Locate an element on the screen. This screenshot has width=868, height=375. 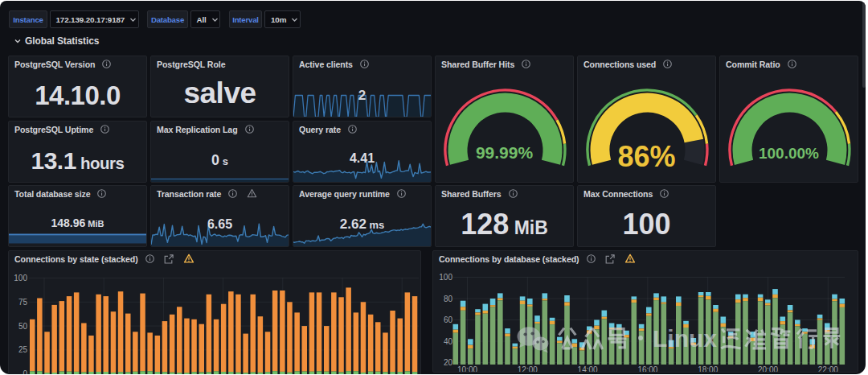
svg-text: 40 is located at coordinates (448, 341).